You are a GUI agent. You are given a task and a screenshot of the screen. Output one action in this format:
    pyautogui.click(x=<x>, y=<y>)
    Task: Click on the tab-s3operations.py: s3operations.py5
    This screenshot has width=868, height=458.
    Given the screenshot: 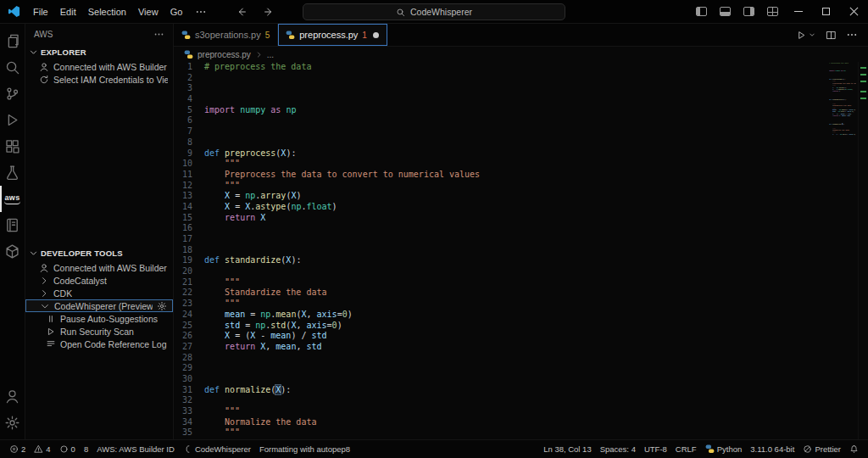 What is the action you would take?
    pyautogui.click(x=225, y=35)
    